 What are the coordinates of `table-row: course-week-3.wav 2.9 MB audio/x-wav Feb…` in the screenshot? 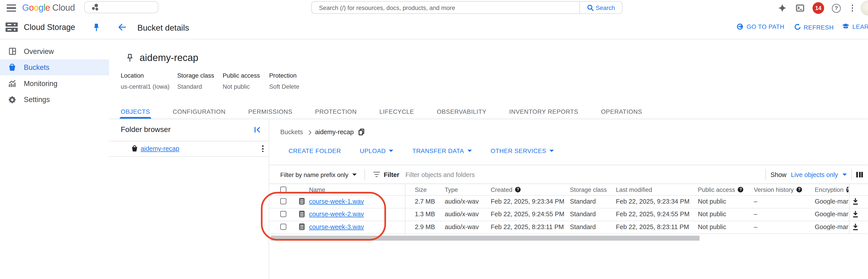 It's located at (569, 227).